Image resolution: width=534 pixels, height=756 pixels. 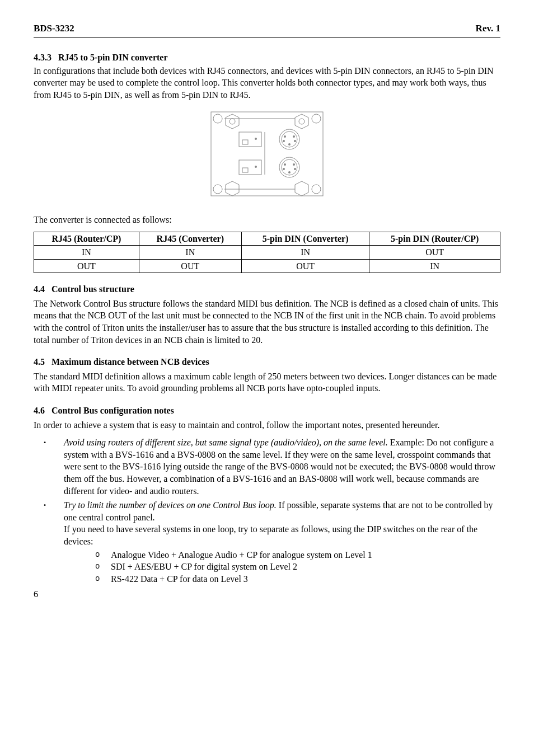 I want to click on connection-table: RJ45 (Router/CP) RJ45 (Converter) 5-pin …, so click(x=267, y=253).